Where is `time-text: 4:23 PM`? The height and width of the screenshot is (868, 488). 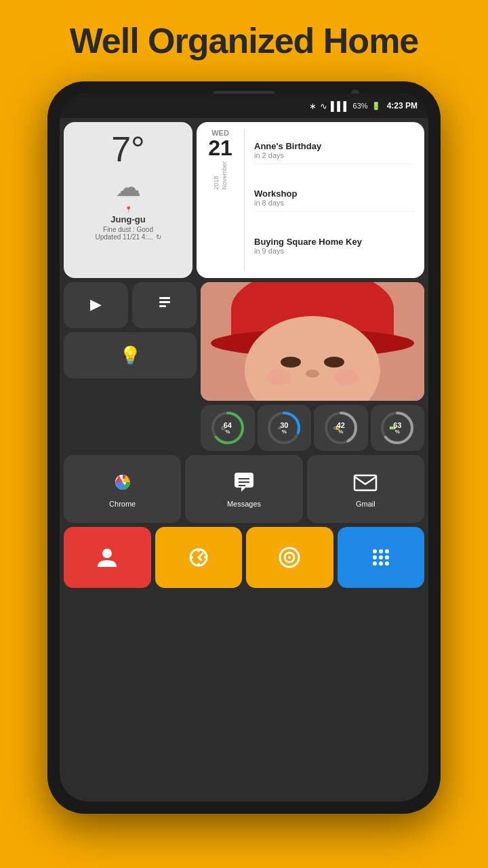 time-text: 4:23 PM is located at coordinates (403, 106).